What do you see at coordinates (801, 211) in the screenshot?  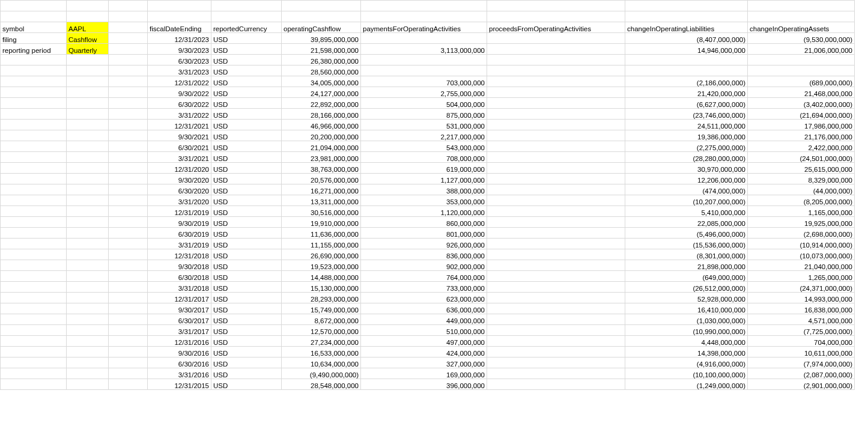 I see `cell-assets: 1,165,000,000` at bounding box center [801, 211].